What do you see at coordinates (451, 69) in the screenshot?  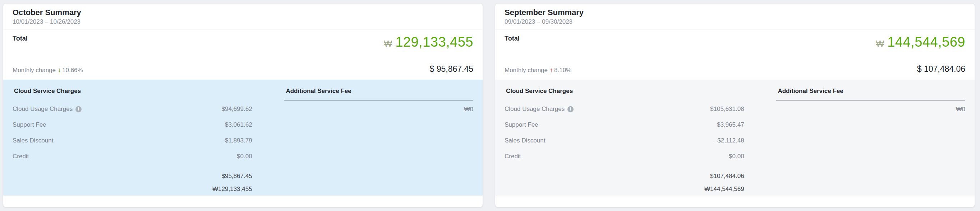 I see `total-usd-value: $ 95,867.45` at bounding box center [451, 69].